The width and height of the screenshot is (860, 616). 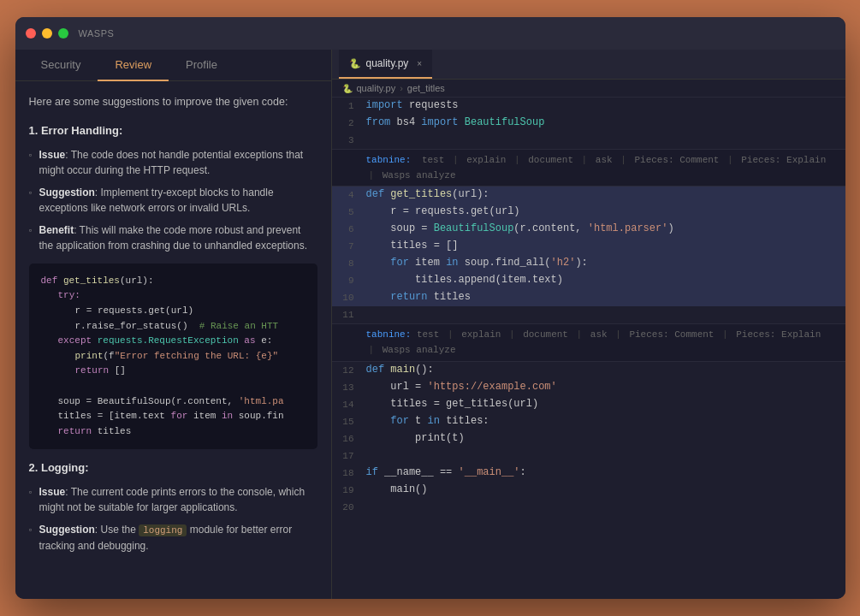 What do you see at coordinates (589, 212) in the screenshot?
I see `editor-line-5: 5 r = requests.get(url)` at bounding box center [589, 212].